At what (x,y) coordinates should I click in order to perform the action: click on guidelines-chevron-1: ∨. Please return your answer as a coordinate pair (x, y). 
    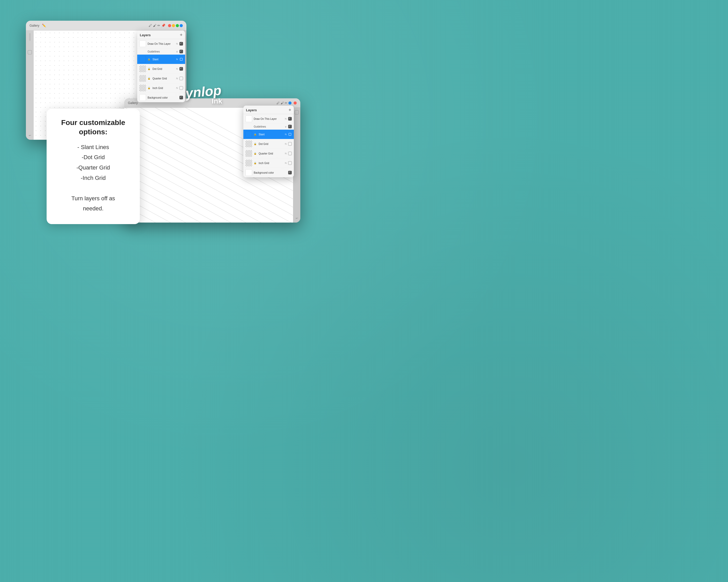
    Looking at the image, I should click on (177, 52).